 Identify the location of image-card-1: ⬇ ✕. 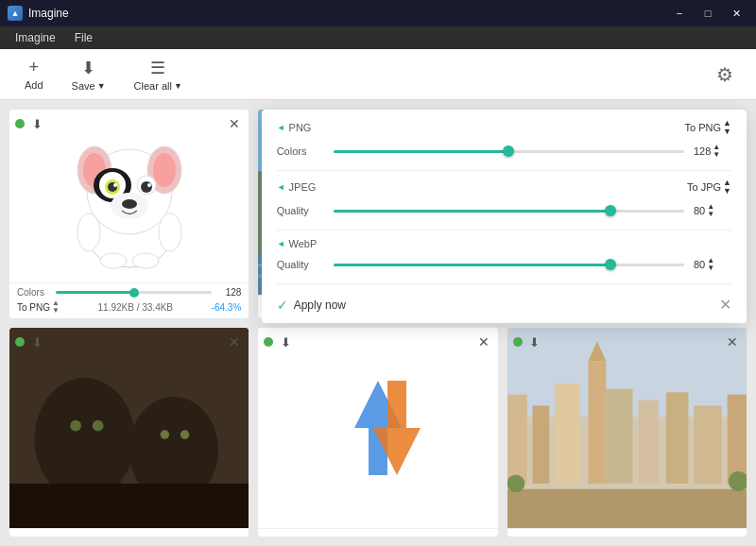
(129, 213).